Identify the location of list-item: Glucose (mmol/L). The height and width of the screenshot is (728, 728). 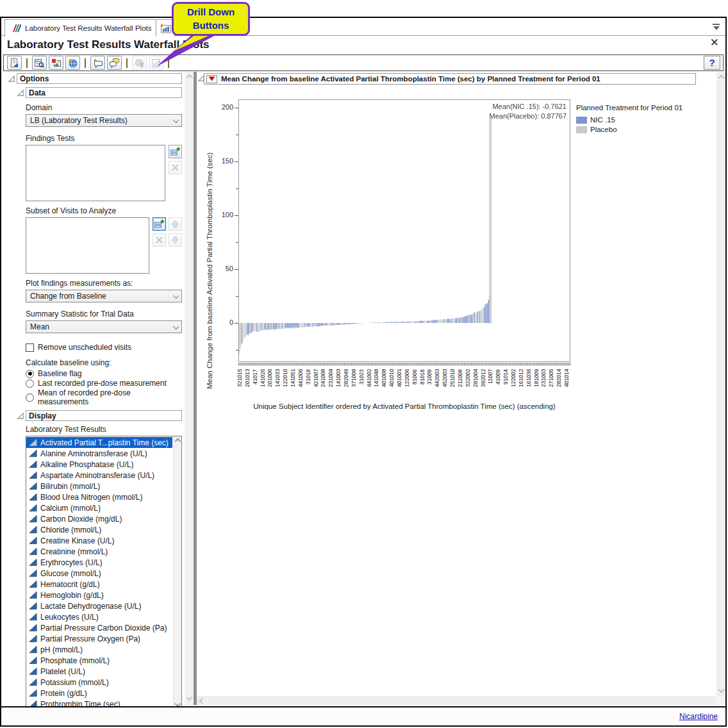
(99, 573).